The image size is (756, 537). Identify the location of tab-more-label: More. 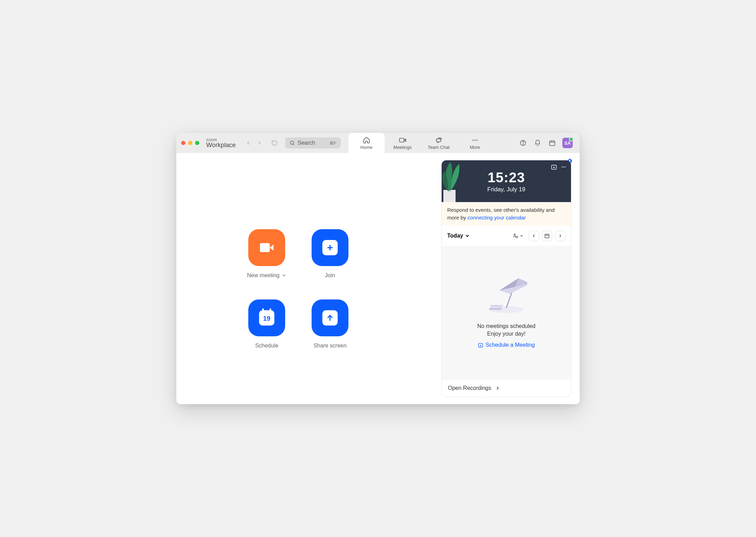
(475, 147).